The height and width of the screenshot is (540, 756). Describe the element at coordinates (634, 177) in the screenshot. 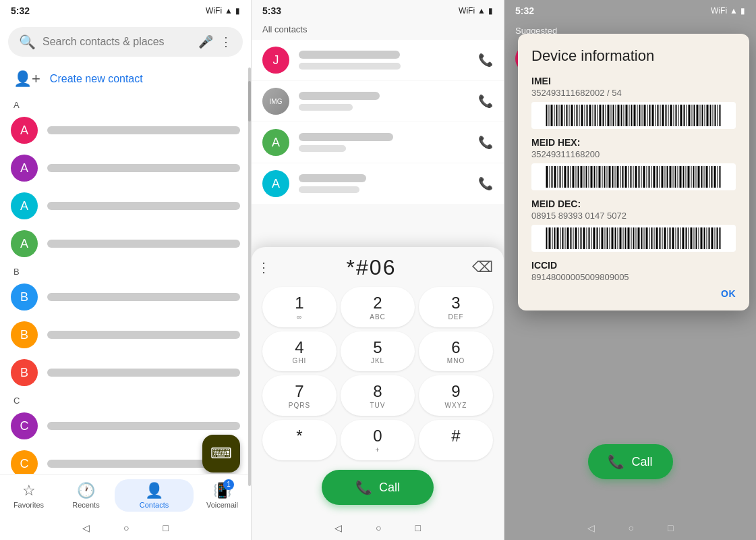

I see `meid-hex-barcode-svg` at that location.